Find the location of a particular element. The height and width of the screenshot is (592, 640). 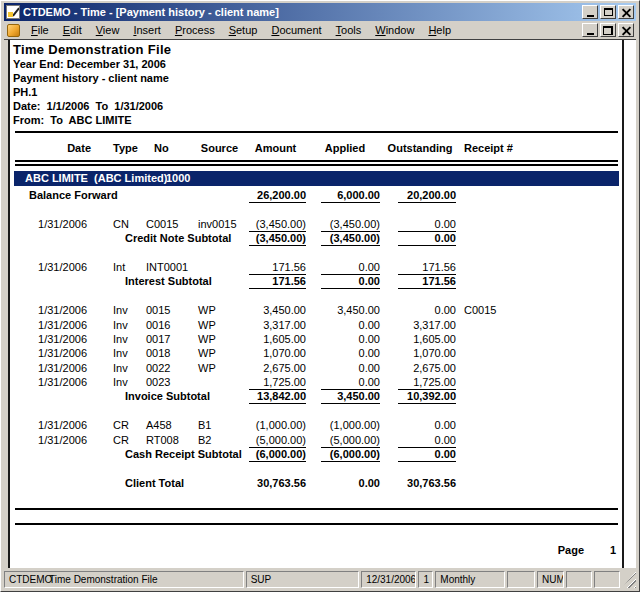

outstanding-value: 171.56 is located at coordinates (427, 282).